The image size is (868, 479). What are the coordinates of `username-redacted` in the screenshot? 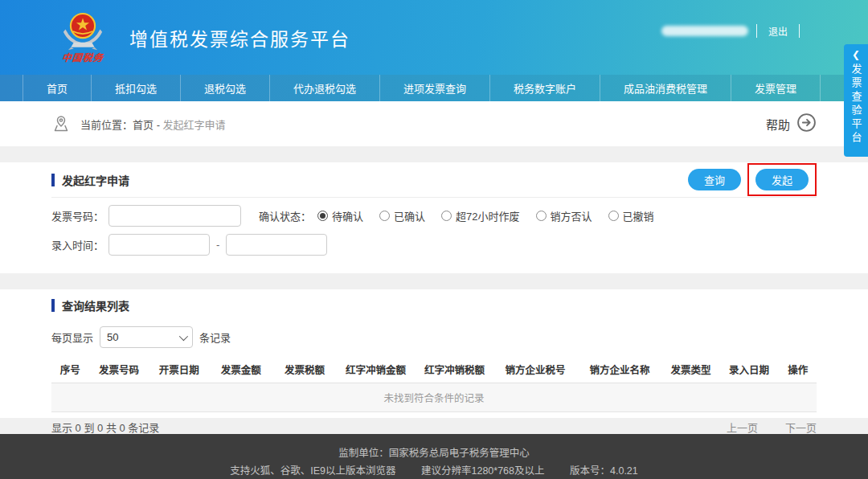 It's located at (705, 31).